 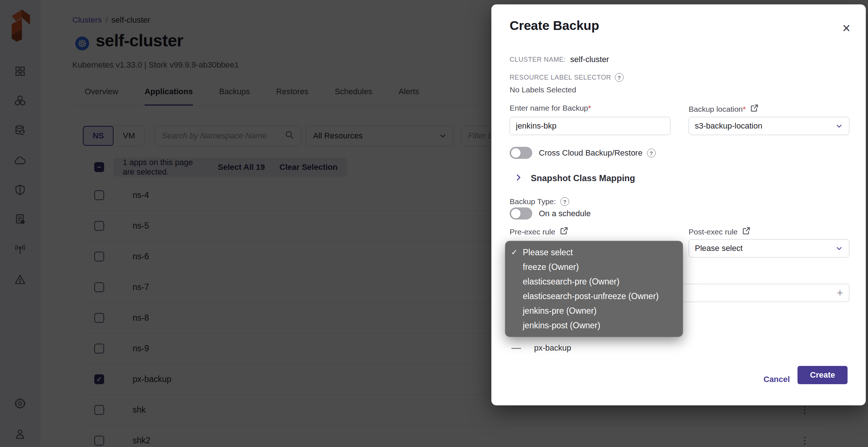 I want to click on cross-cloud-toggle, so click(x=521, y=153).